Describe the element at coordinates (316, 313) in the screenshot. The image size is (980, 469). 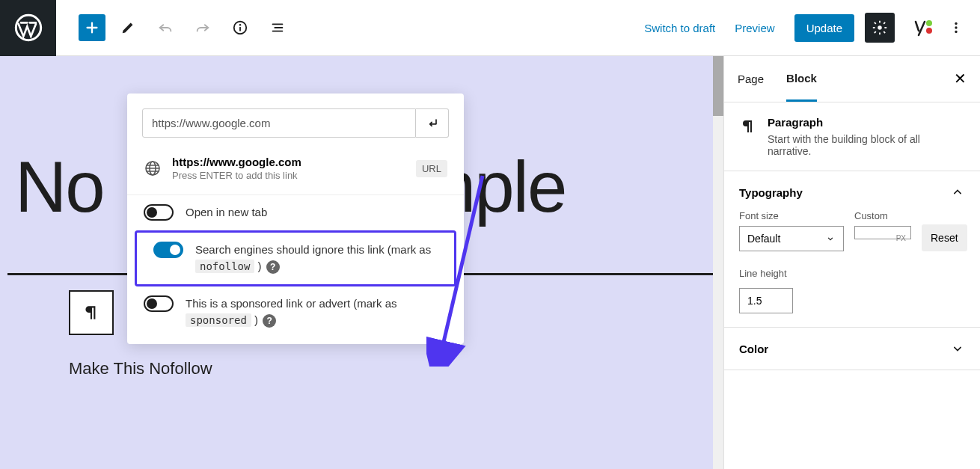
I see `sponsored-label: This is a sponsored link or advert (mark…` at that location.